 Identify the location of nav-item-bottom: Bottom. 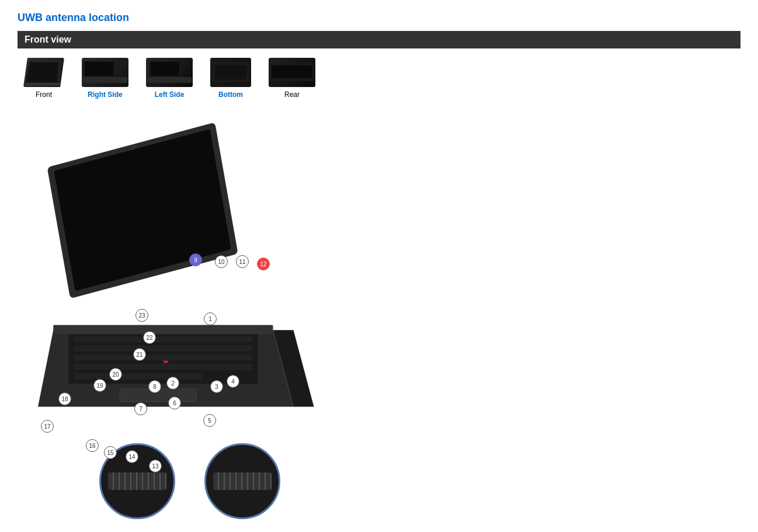
(231, 78).